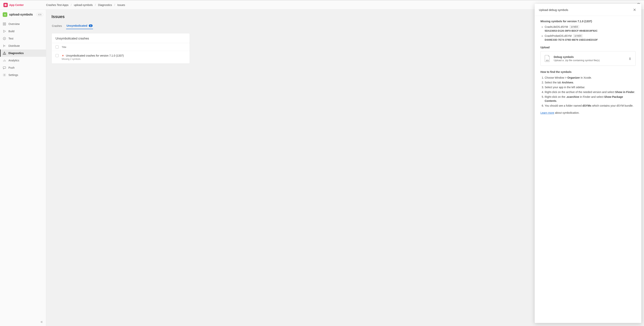  What do you see at coordinates (590, 83) in the screenshot?
I see `instruction-item: Select the tab Archives.` at bounding box center [590, 83].